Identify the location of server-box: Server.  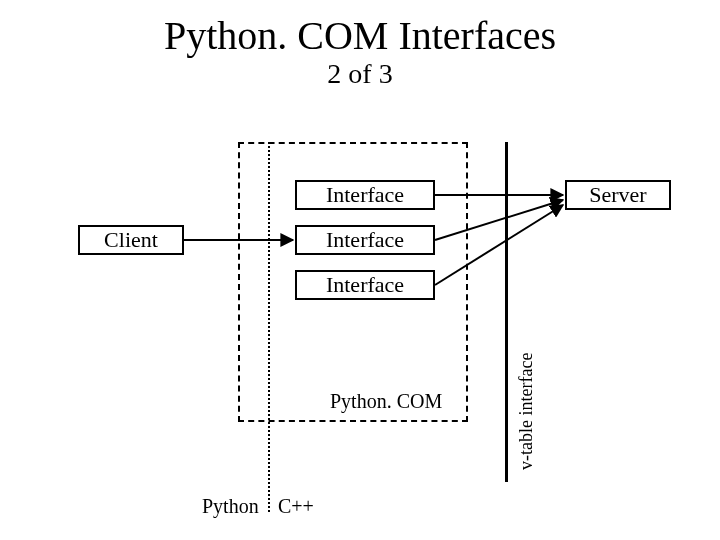
(618, 195).